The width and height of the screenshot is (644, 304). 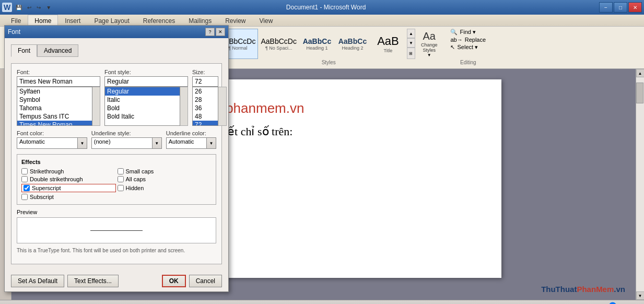 What do you see at coordinates (184, 107) in the screenshot?
I see `style-list-scrollbar` at bounding box center [184, 107].